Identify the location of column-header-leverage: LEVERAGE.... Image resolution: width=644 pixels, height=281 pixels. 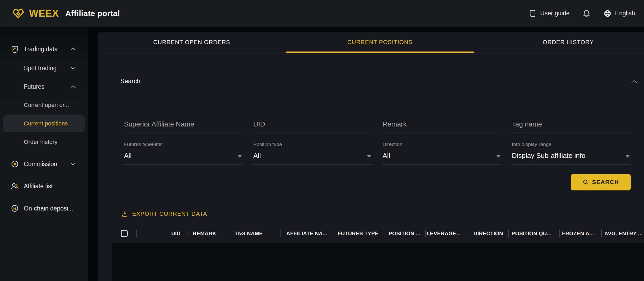
(446, 233).